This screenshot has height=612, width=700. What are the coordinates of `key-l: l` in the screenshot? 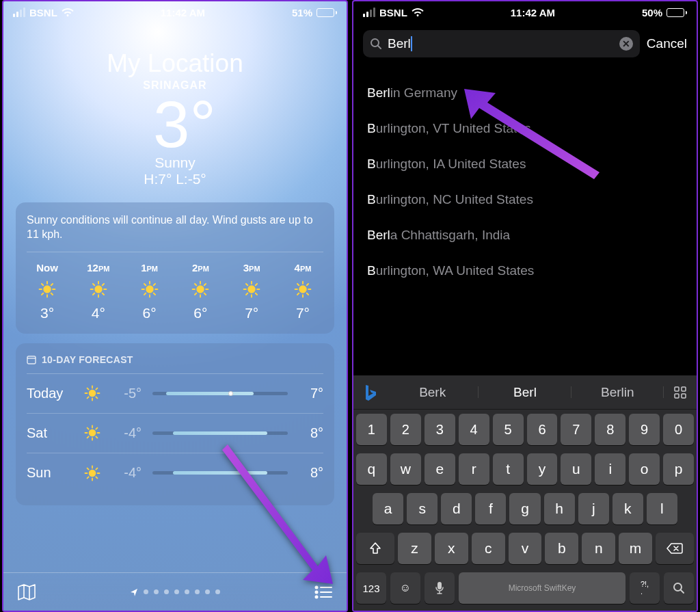 It's located at (662, 509).